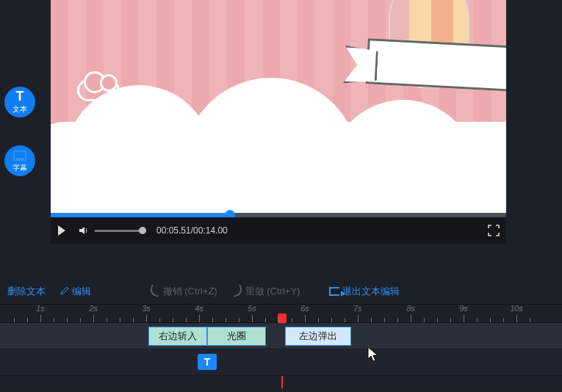 The height and width of the screenshot is (392, 562). I want to click on text-toolbar: 删除文本 编辑 撤销 (Ctrl+Z) 重做 (Ctrl+Y) 退出文本编辑, so click(281, 291).